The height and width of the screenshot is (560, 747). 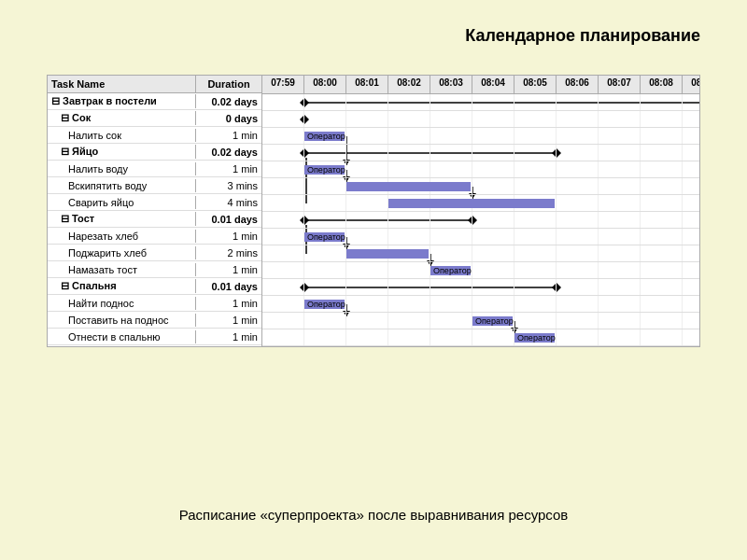 What do you see at coordinates (409, 84) in the screenshot?
I see `time-cell: 08:02` at bounding box center [409, 84].